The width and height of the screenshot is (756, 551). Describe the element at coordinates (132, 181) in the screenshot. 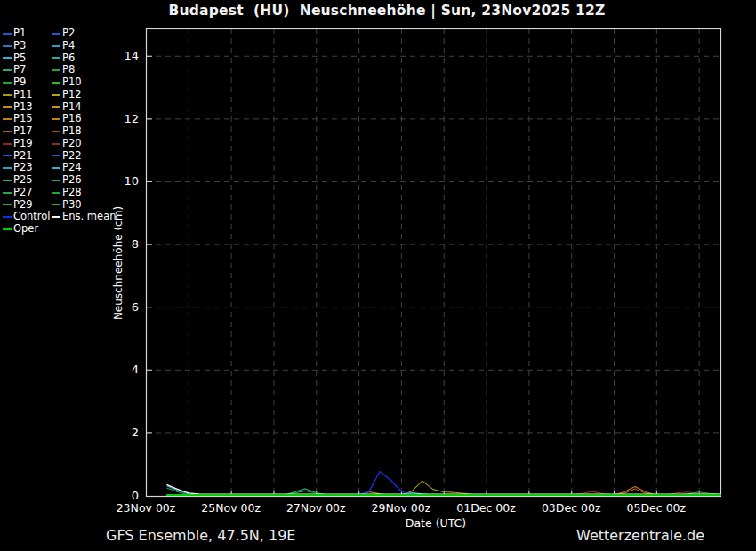

I see `svg-text: 10` at that location.